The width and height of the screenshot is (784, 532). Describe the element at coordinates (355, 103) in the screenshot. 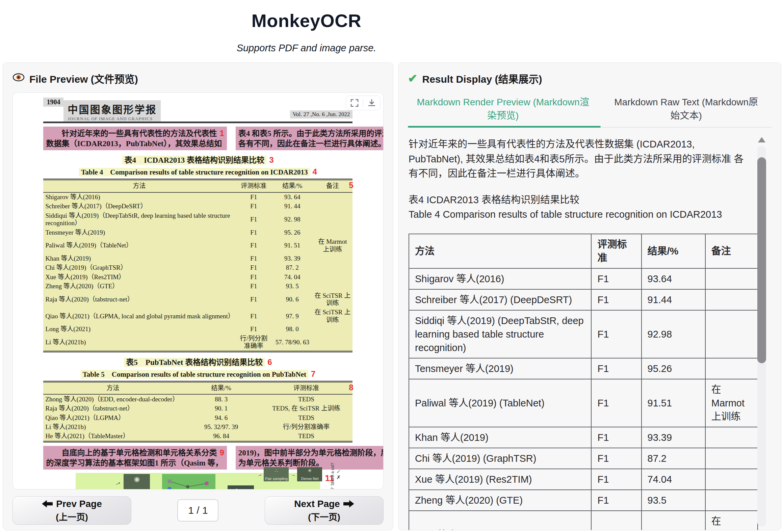

I see `fullscreen-button` at that location.